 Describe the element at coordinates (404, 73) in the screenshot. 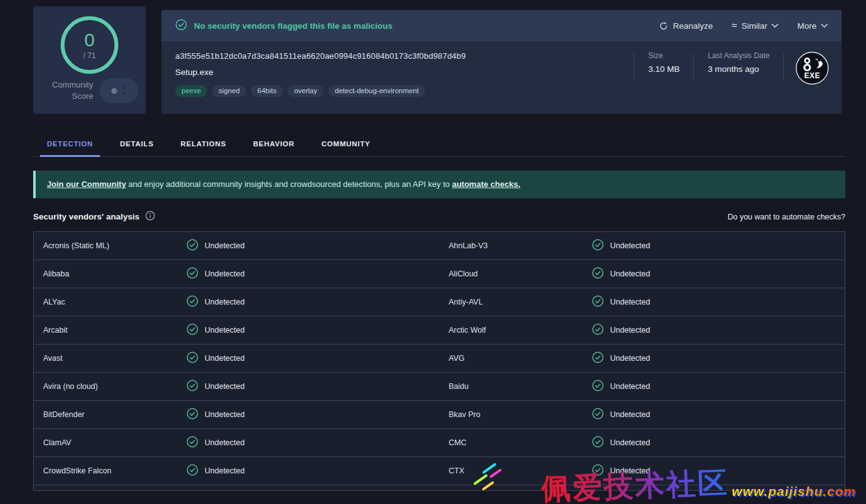

I see `file-name: Setup.exe` at that location.